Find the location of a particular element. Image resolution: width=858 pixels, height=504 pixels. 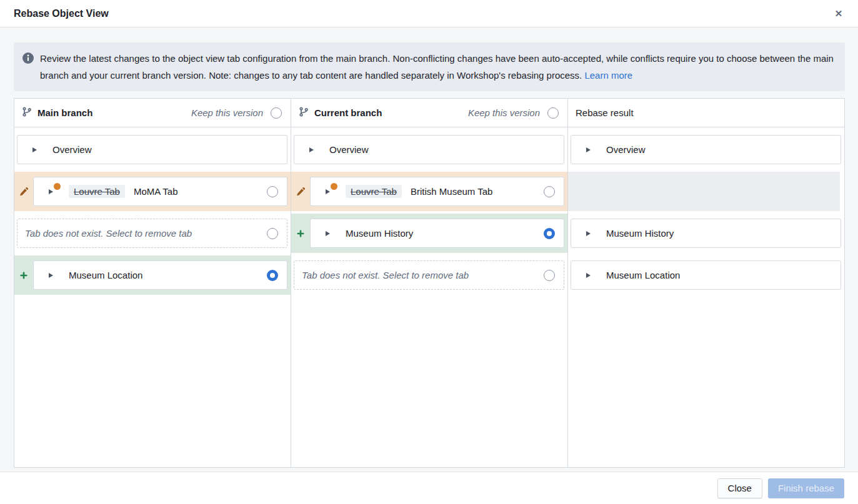

finish-rebase-button: Finish rebase is located at coordinates (806, 488).